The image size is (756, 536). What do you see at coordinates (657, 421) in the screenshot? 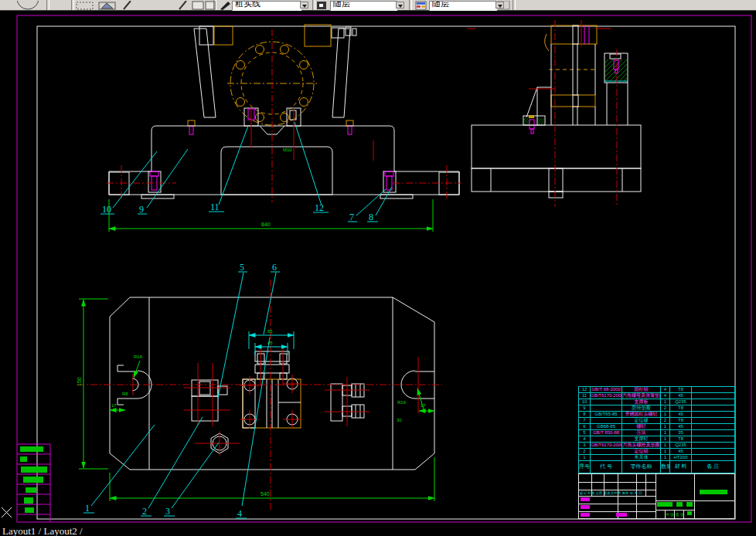
I see `table-row: 7 定位键 2 T8` at bounding box center [657, 421].